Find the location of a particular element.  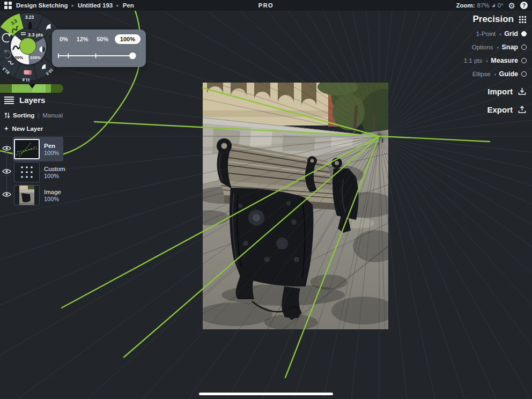

home-indicator is located at coordinates (266, 394).